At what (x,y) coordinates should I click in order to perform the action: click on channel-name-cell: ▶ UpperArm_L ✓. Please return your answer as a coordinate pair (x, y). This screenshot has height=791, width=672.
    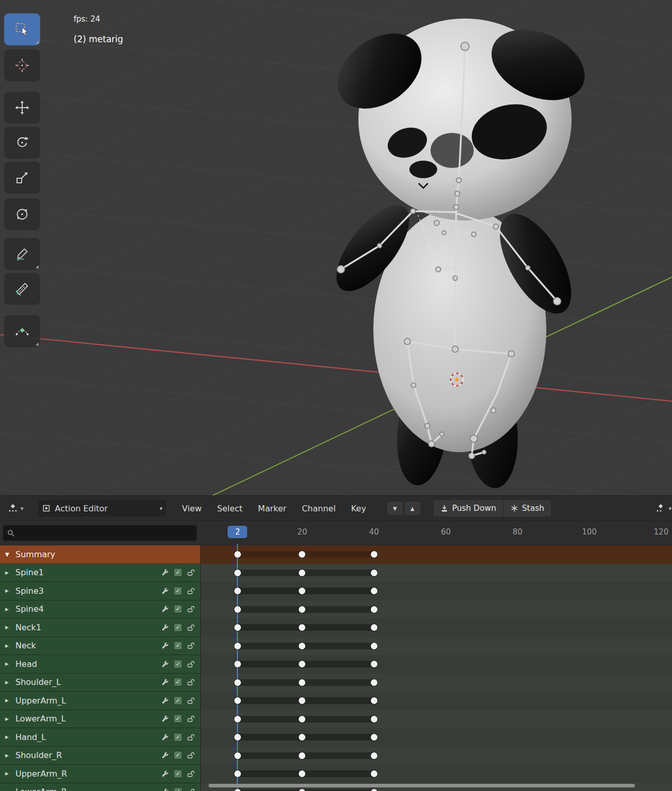
    Looking at the image, I should click on (100, 701).